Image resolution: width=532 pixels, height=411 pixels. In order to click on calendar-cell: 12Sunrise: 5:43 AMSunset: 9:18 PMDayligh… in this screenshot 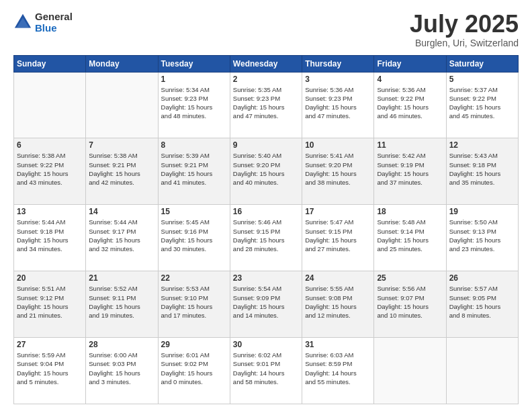, I will do `click(482, 172)`.